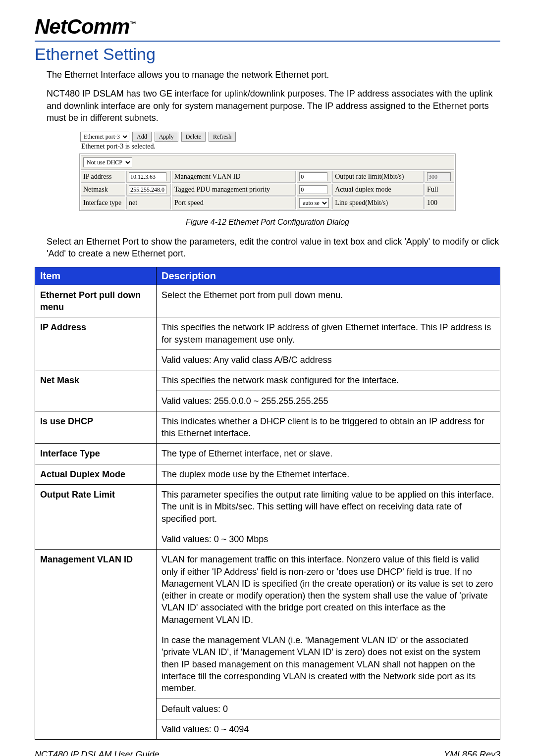  I want to click on iftype-value: net, so click(149, 203).